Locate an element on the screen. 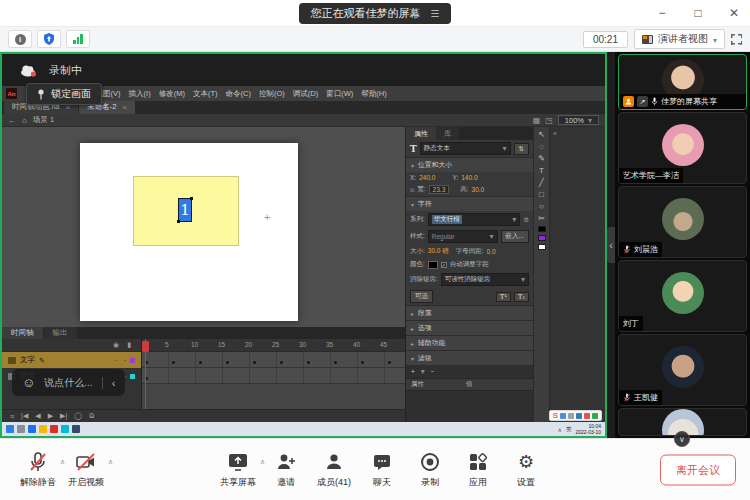  text-edit-cursor: 1 is located at coordinates (185, 210).